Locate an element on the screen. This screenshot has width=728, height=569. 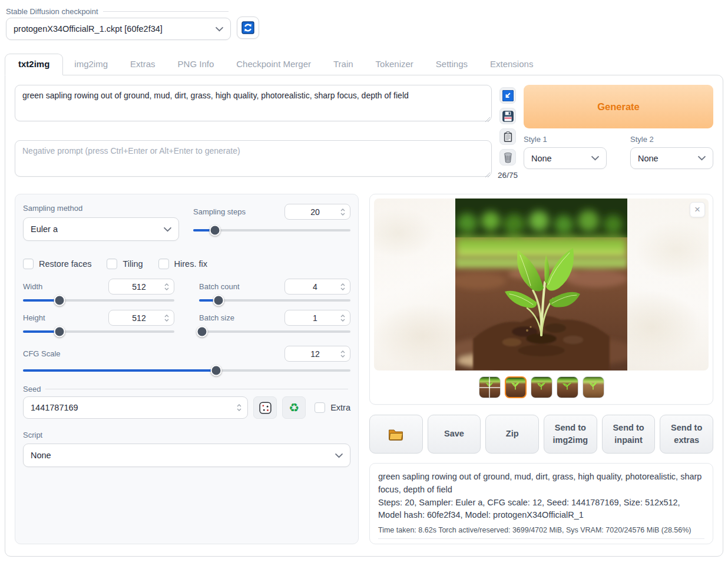
sampling-steps-slider is located at coordinates (272, 230).